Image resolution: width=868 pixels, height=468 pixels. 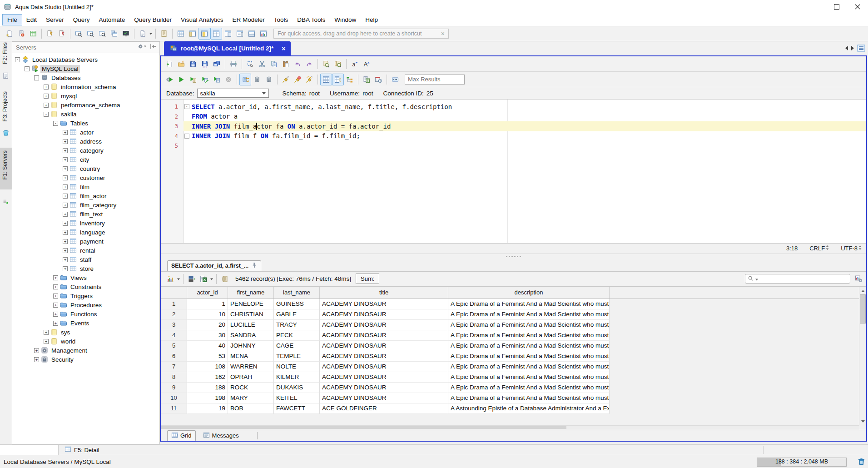 What do you see at coordinates (861, 462) in the screenshot?
I see `gc-trash-icon` at bounding box center [861, 462].